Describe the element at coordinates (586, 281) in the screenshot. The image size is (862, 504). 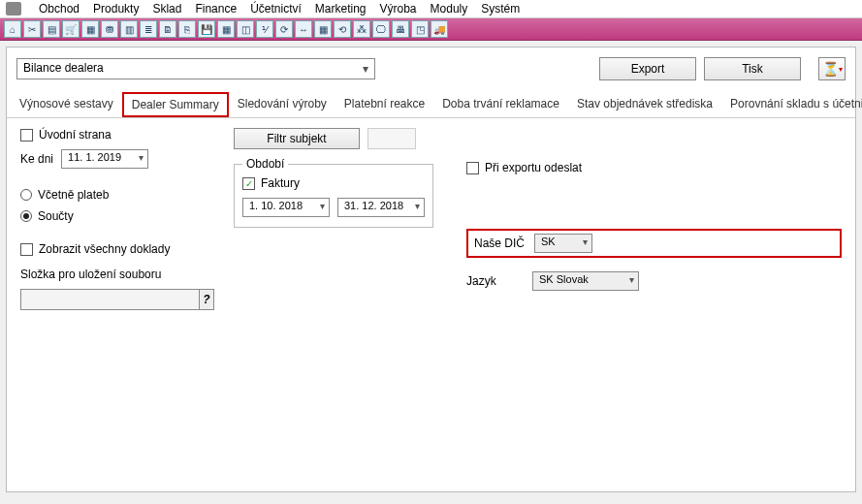
I see `jazyk-dropdown: SK Slovak` at that location.